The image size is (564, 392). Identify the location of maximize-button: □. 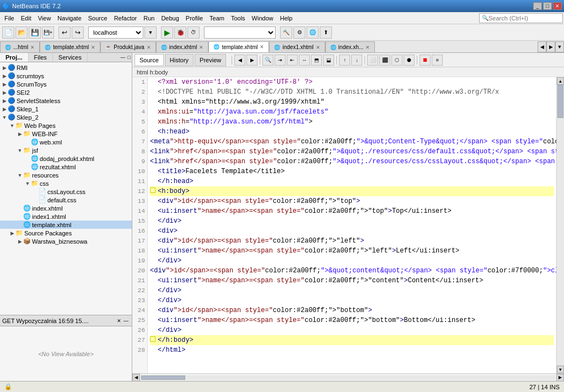
(547, 6).